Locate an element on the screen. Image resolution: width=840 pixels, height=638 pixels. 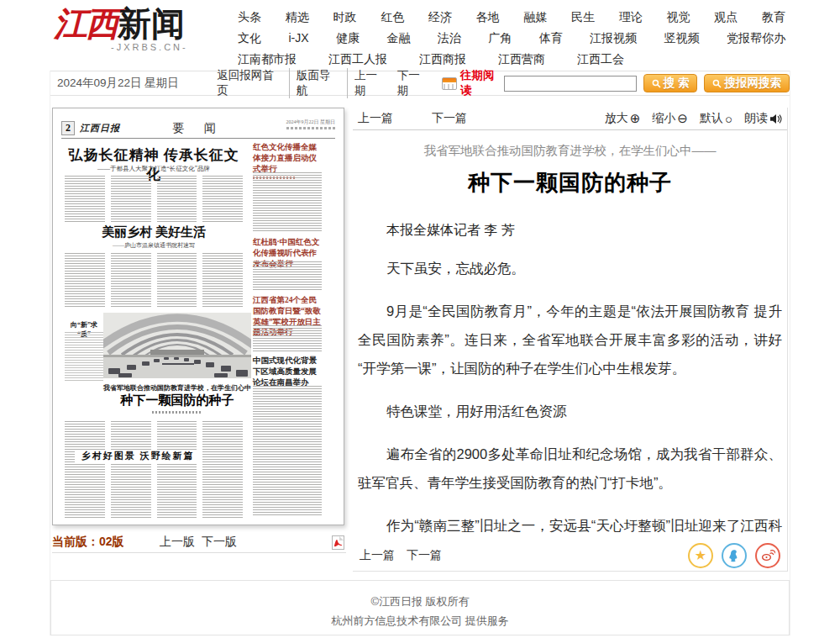
nav-item-jiankang: 健康 is located at coordinates (348, 39).